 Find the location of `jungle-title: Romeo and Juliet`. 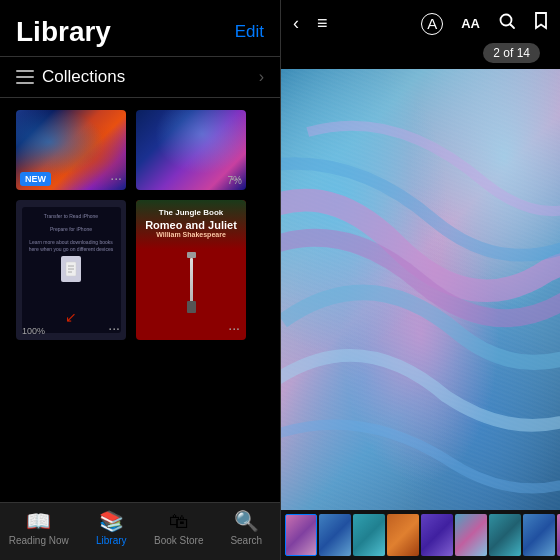

jungle-title: Romeo and Juliet is located at coordinates (191, 225).